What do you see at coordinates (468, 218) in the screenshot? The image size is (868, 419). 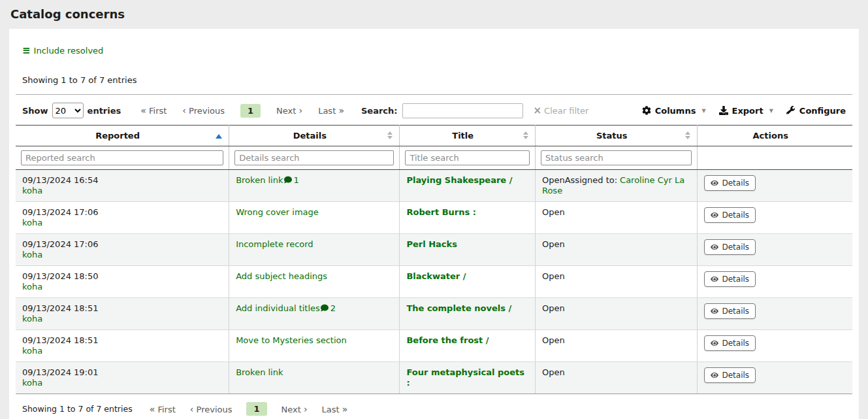 I see `title-cell: Robert Burns :` at bounding box center [468, 218].